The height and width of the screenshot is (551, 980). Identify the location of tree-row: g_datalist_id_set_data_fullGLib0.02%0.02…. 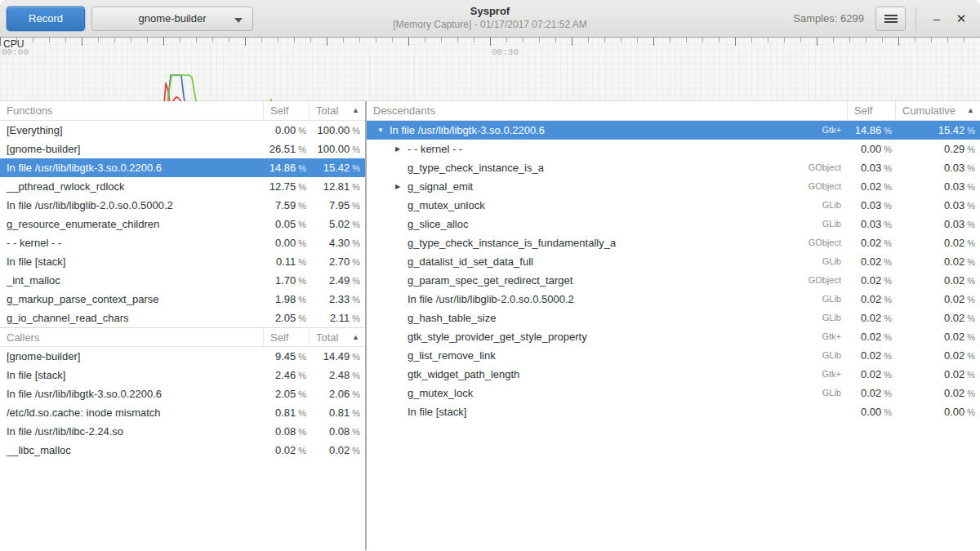
(673, 261).